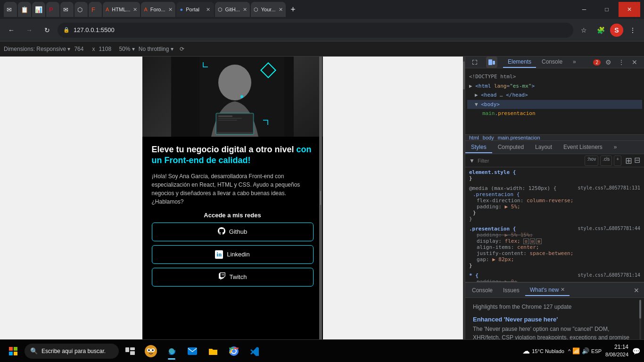 This screenshot has width=644, height=362. What do you see at coordinates (492, 173) in the screenshot?
I see `css-selector-element: element.style {` at bounding box center [492, 173].